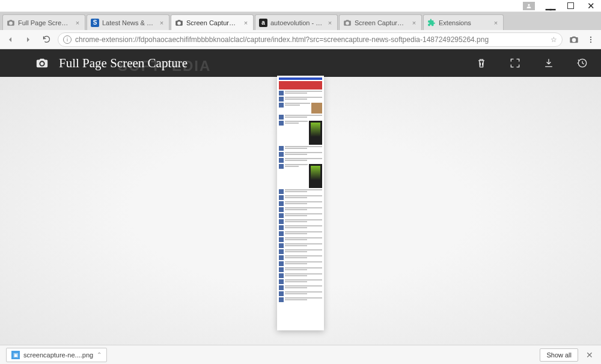 The height and width of the screenshot is (364, 601). Describe the element at coordinates (310, 40) in the screenshot. I see `address-bar: i chrome-extension://fdpohaocaechififmbb…` at that location.